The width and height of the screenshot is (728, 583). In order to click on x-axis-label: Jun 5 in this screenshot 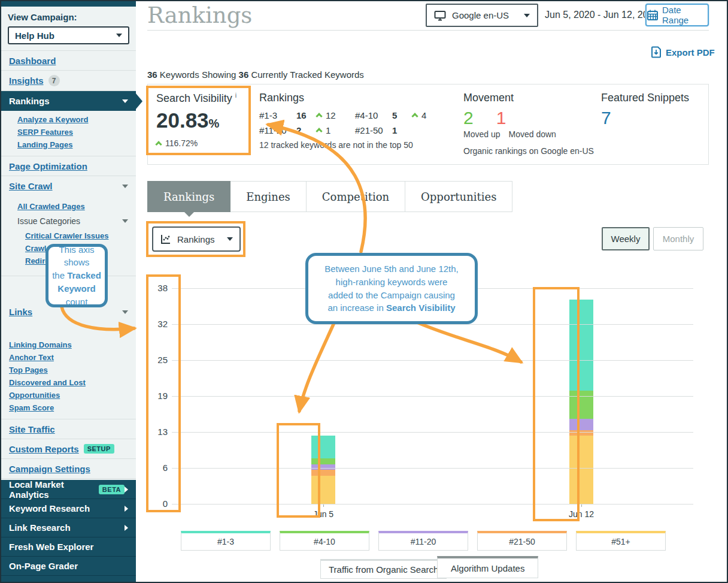, I will do `click(323, 514)`.